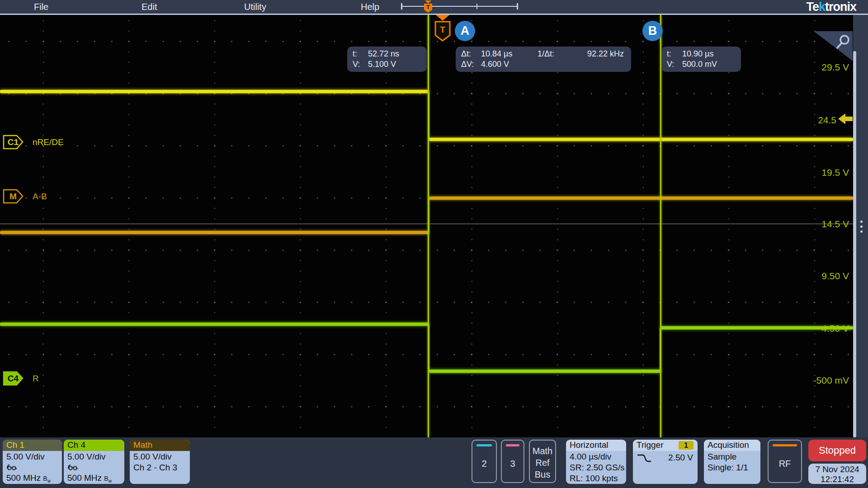 This screenshot has width=868, height=488. Describe the element at coordinates (360, 54) in the screenshot. I see `a-t-label: t:` at that location.